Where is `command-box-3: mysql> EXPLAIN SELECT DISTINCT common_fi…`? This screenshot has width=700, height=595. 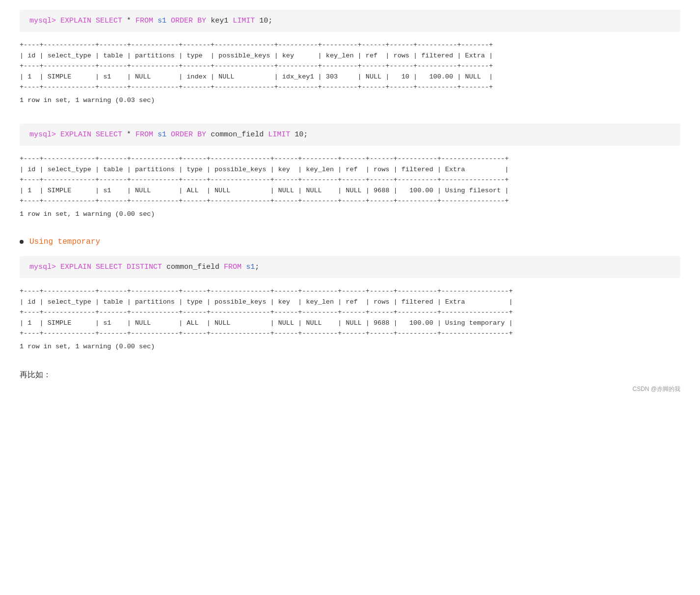 command-box-3: mysql> EXPLAIN SELECT DISTINCT common_fi… is located at coordinates (350, 267).